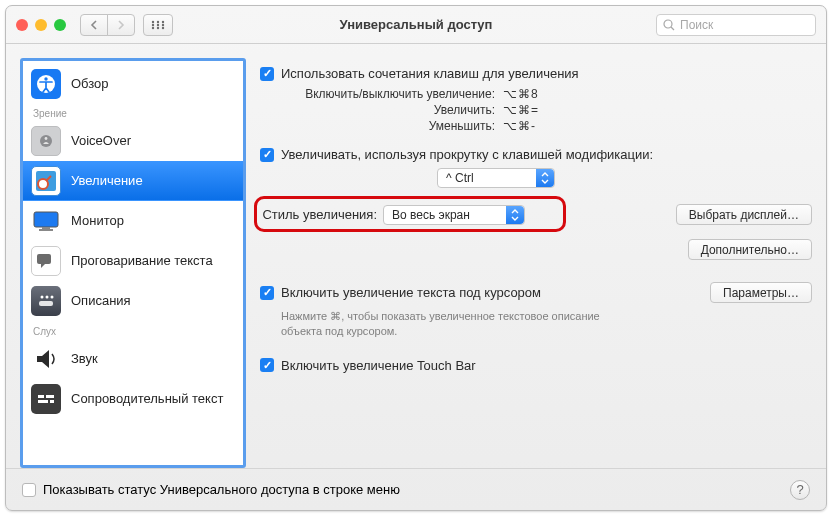  What do you see at coordinates (46, 301) in the screenshot?
I see `descriptions-icon` at bounding box center [46, 301].